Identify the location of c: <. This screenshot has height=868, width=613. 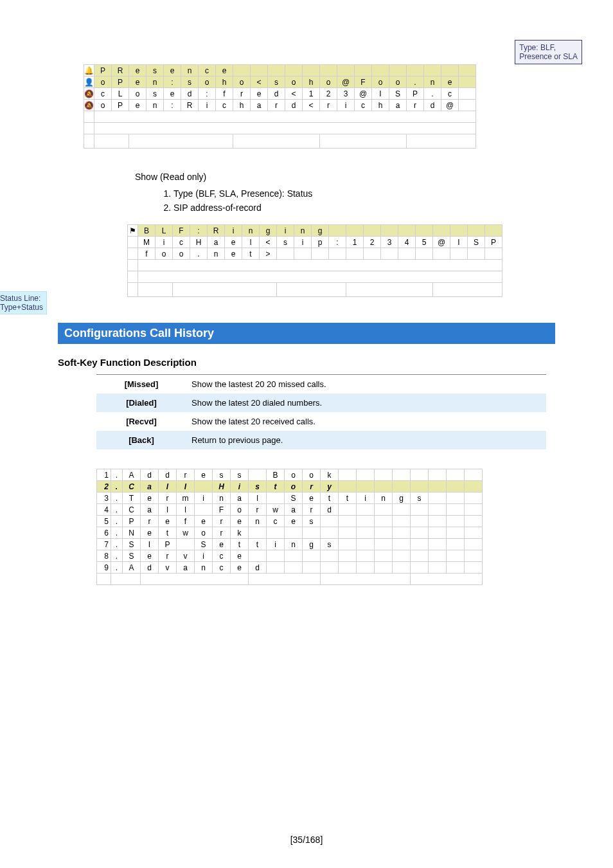
(311, 105).